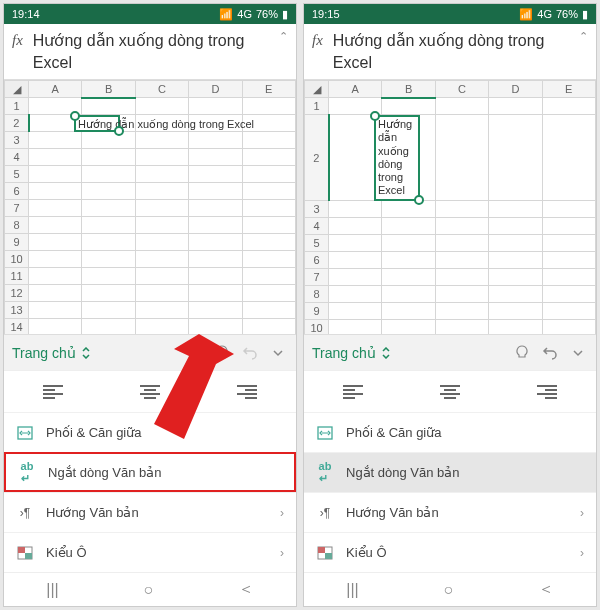 This screenshot has width=600, height=610. What do you see at coordinates (450, 14) in the screenshot?
I see `status-bar: 19:15 📶 4G 76% ▮` at bounding box center [450, 14].